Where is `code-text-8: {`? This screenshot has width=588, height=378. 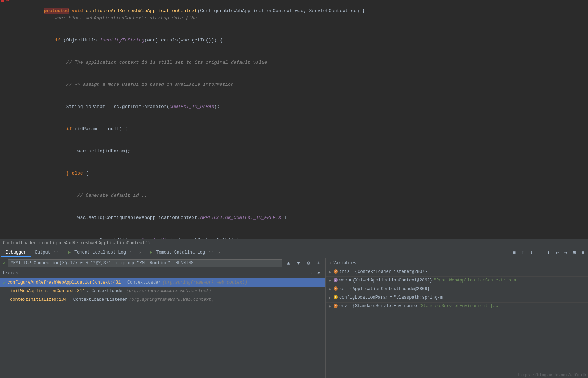
code-text-8: { is located at coordinates (87, 173).